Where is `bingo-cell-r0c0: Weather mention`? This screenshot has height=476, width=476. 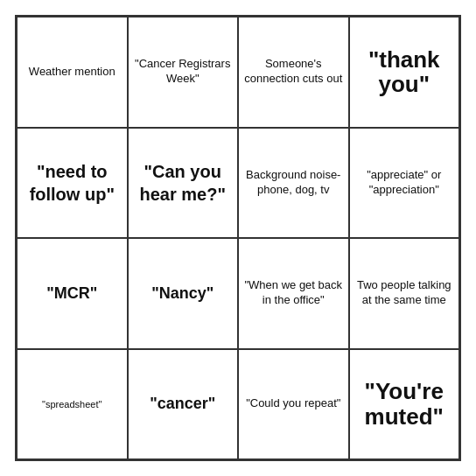
bingo-cell-r0c0: Weather mention is located at coordinates (72, 72).